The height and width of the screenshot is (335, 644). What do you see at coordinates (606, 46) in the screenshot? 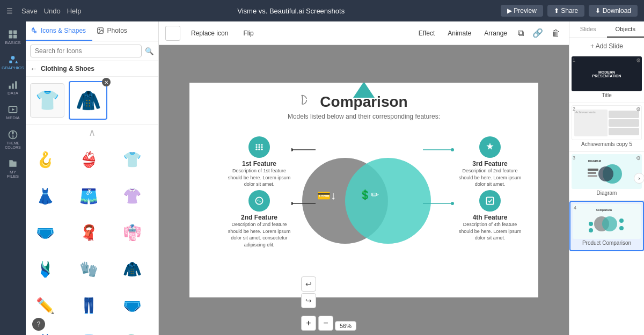
I see `add-slide-button: + Add Slide` at bounding box center [606, 46].